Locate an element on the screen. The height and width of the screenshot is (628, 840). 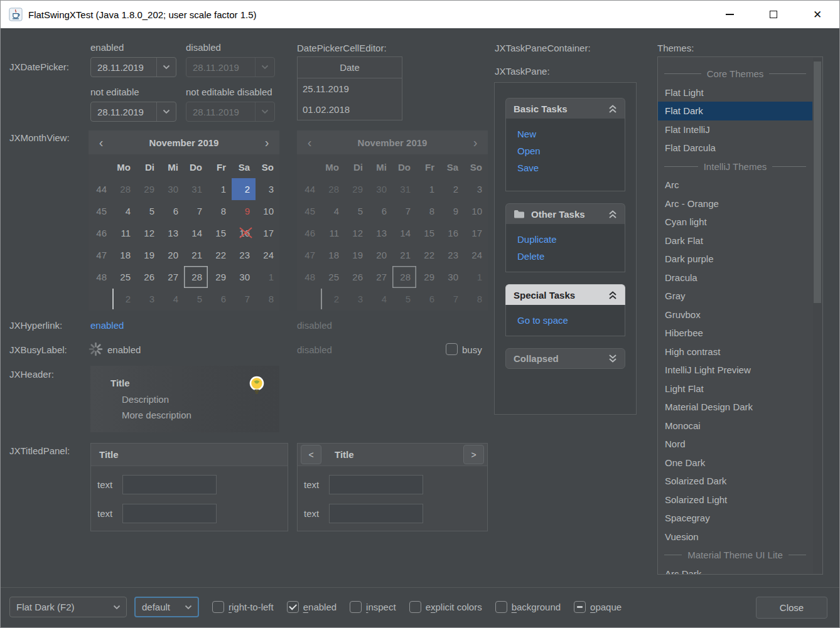
datepicker-combo: 28.11.2019 is located at coordinates (133, 112).